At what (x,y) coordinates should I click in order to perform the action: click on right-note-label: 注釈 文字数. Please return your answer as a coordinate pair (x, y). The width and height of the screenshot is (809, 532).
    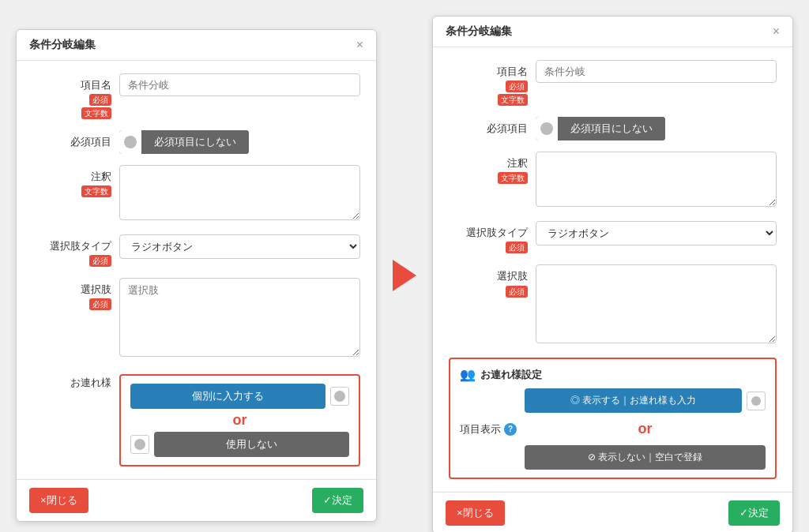
    Looking at the image, I should click on (488, 167).